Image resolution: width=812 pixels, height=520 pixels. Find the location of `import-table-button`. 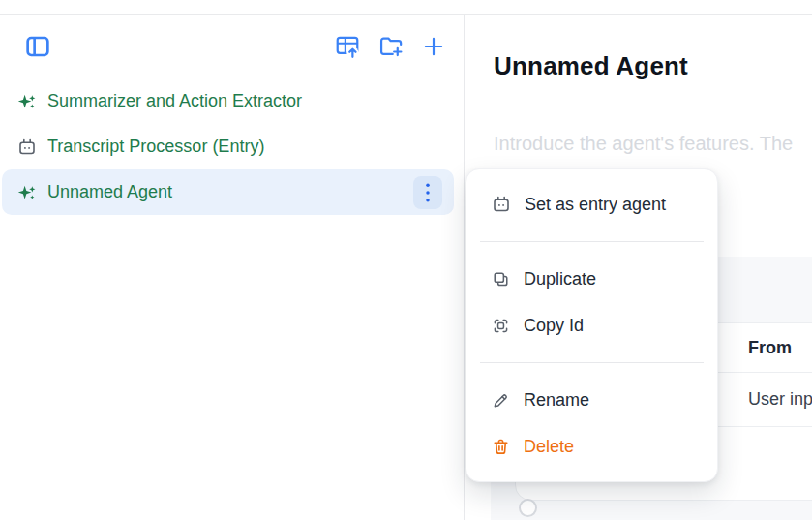

import-table-button is located at coordinates (347, 46).